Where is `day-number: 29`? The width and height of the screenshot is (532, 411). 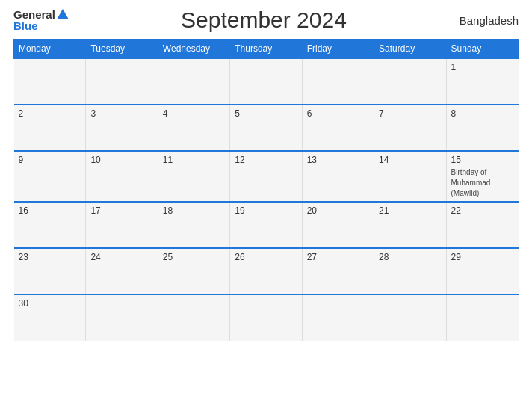 day-number: 29 is located at coordinates (483, 257).